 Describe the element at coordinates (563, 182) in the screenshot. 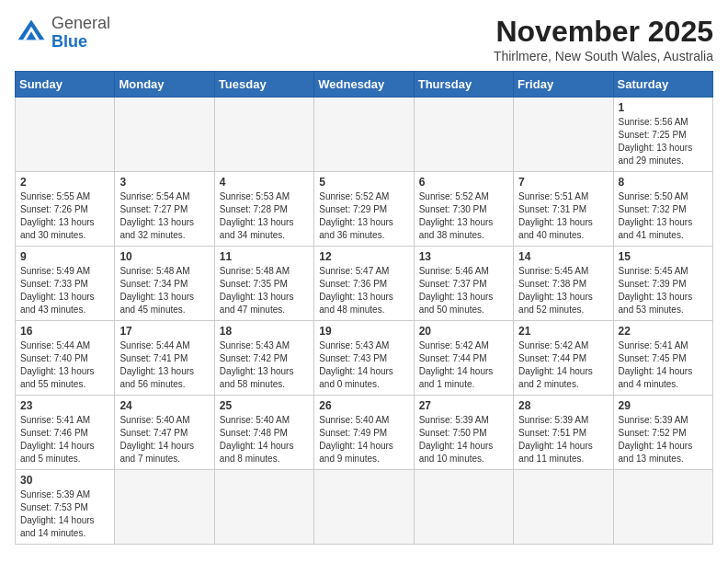

I see `day-number: 7` at that location.